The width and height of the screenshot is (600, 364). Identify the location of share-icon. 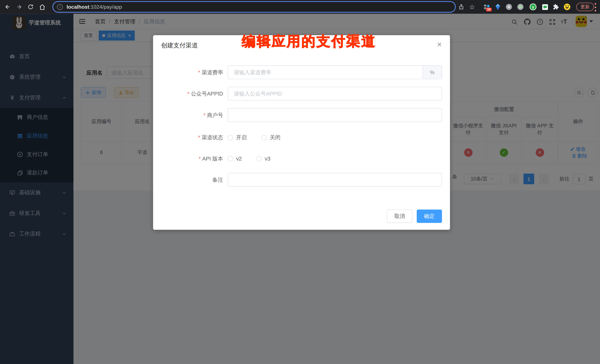
(461, 7).